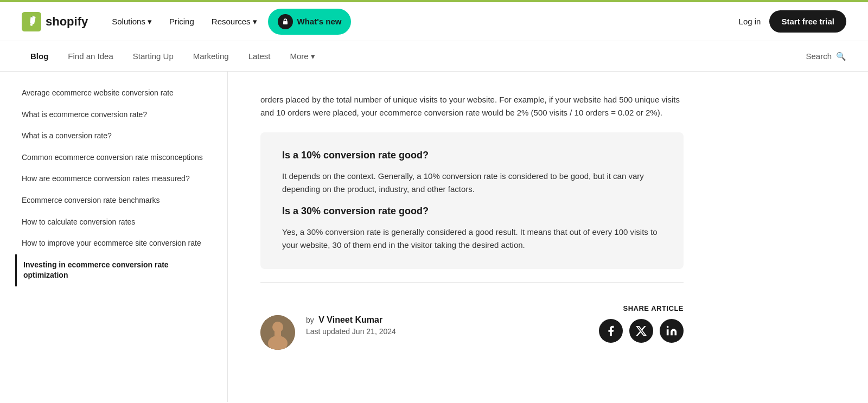 Image resolution: width=868 pixels, height=403 pixels. What do you see at coordinates (826, 56) in the screenshot?
I see `blog-search: Search 🔍` at bounding box center [826, 56].